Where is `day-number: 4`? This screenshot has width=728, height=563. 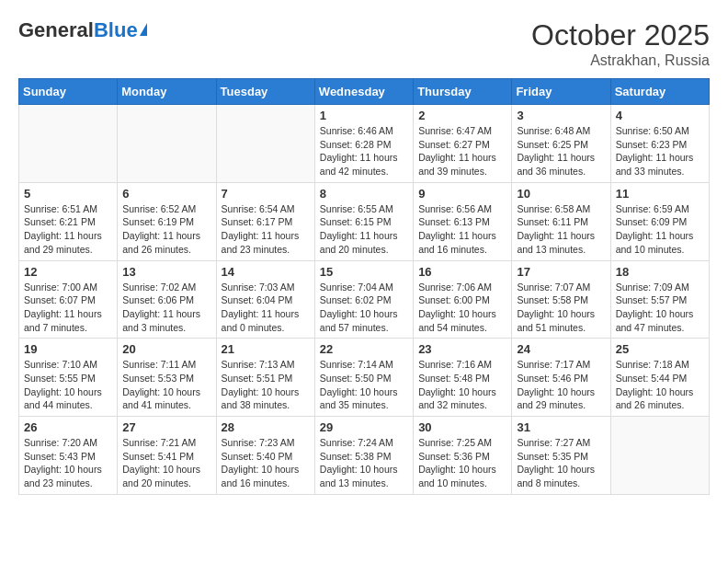 day-number: 4 is located at coordinates (660, 116).